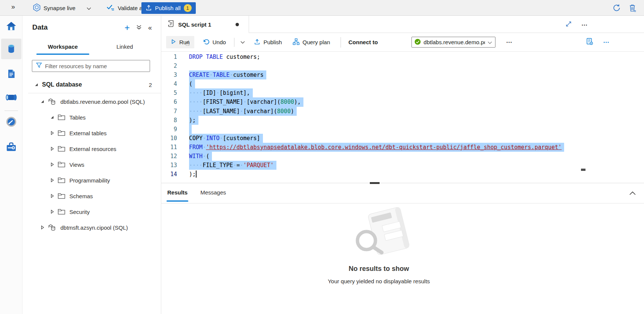  What do you see at coordinates (90, 181) in the screenshot?
I see `tree-item-label: Programmability` at bounding box center [90, 181].